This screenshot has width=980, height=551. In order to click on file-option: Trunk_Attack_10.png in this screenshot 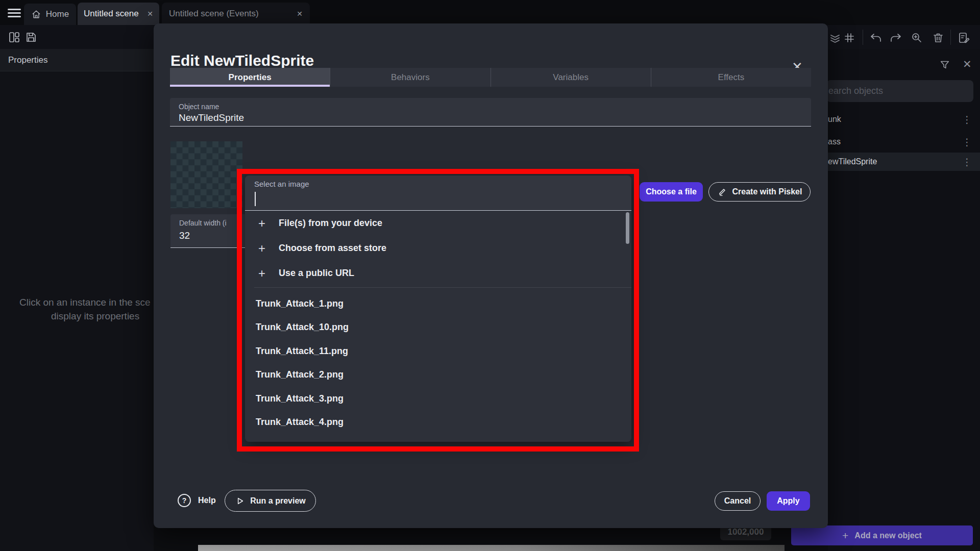, I will do `click(302, 328)`.